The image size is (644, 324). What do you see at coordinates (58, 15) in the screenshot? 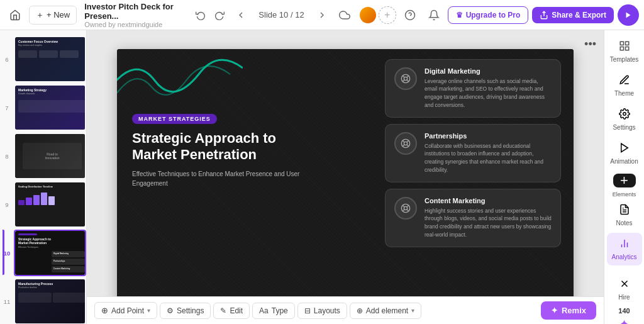
I see `new-label: + New` at bounding box center [58, 15].